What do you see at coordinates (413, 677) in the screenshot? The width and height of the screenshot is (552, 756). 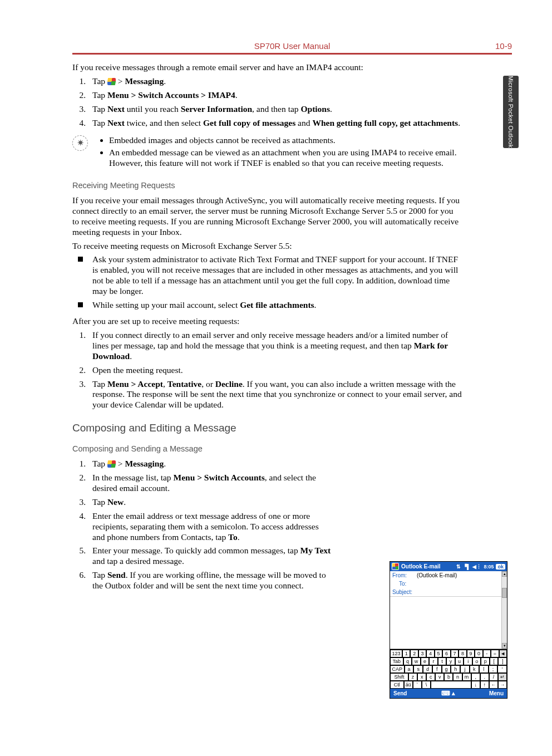 I see `key: z` at bounding box center [413, 677].